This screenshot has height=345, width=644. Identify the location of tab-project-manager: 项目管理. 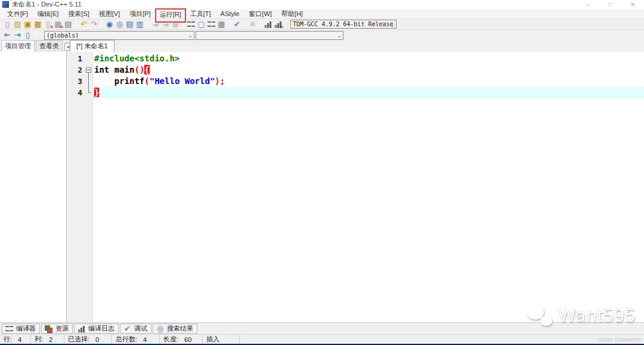
(18, 46).